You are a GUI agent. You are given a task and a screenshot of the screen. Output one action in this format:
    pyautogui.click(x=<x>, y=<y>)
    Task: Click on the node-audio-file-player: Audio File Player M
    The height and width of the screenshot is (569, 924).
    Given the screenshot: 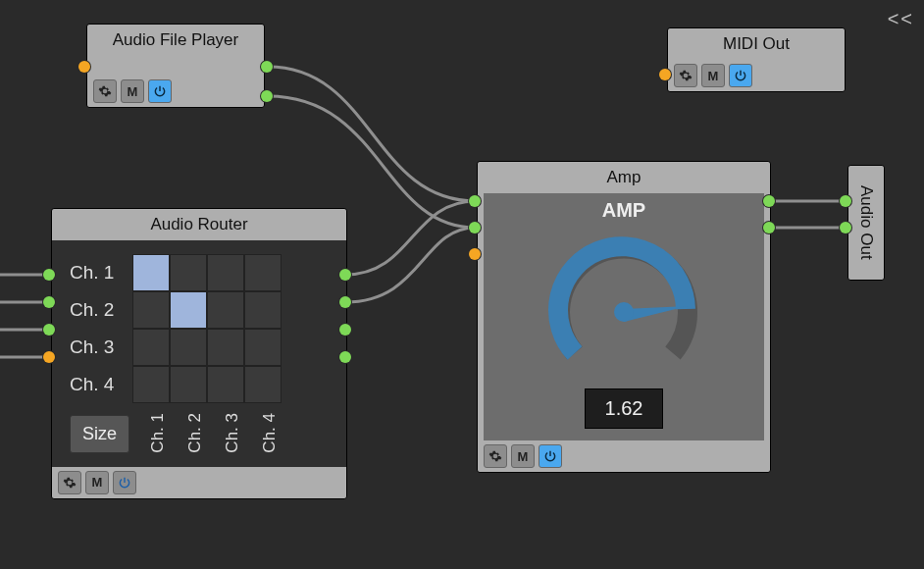 What is the action you would take?
    pyautogui.click(x=176, y=66)
    